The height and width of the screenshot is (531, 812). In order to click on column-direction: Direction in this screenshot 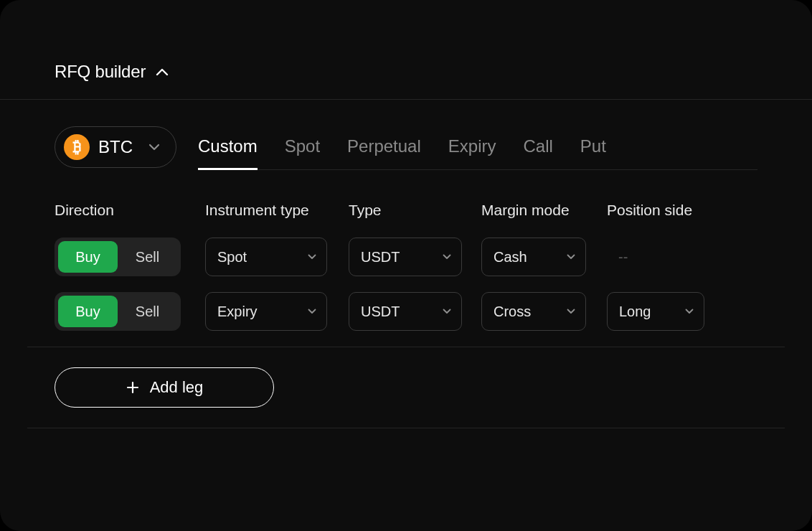, I will do `click(130, 210)`.